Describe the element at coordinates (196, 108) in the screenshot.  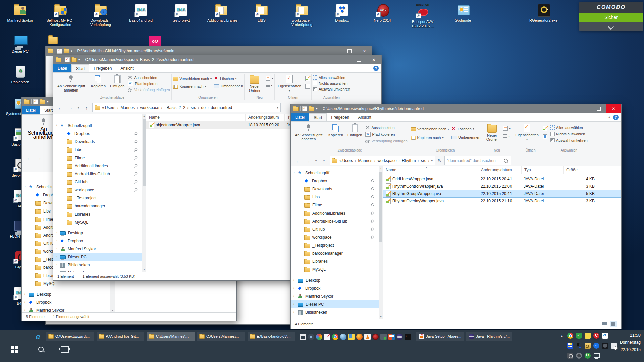
I see `breadcrumb-segment: src›` at that location.